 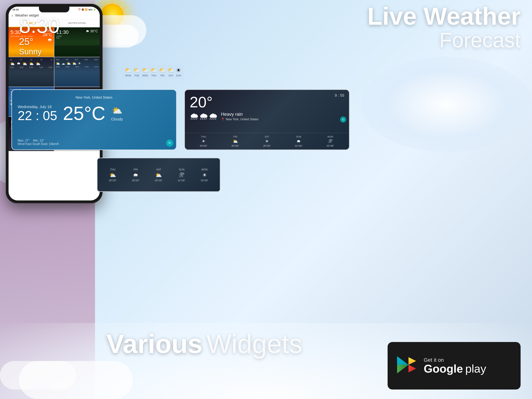 What do you see at coordinates (240, 114) in the screenshot?
I see `wm-condition: Heavy rain` at bounding box center [240, 114].